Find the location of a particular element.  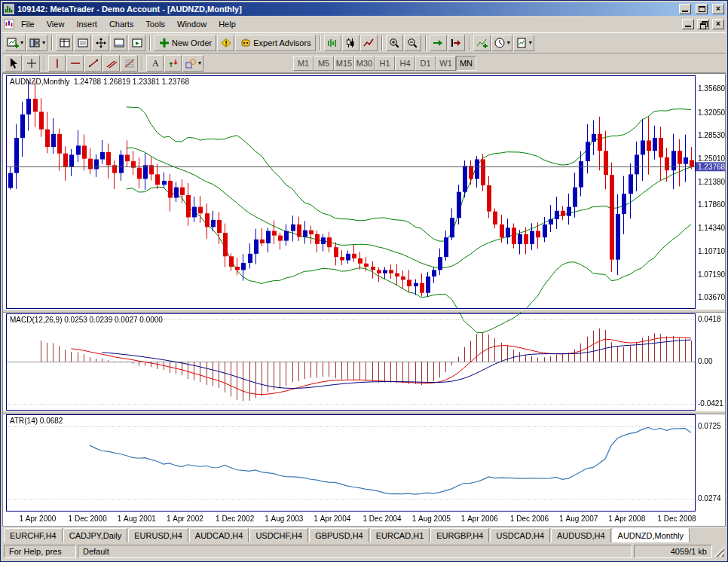

terminal-icon is located at coordinates (119, 43).